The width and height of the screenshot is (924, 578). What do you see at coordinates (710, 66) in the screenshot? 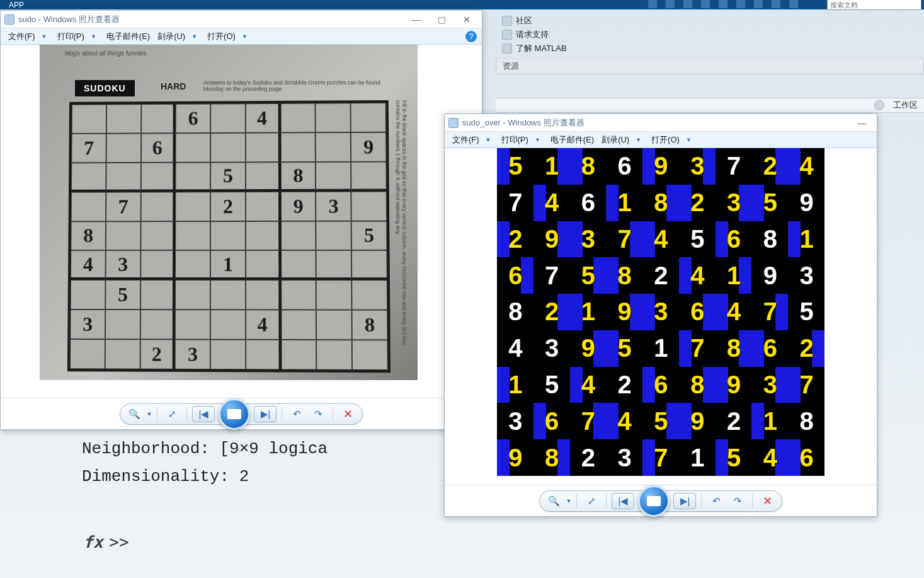
I see `matlab-resources-label: 资源` at bounding box center [710, 66].